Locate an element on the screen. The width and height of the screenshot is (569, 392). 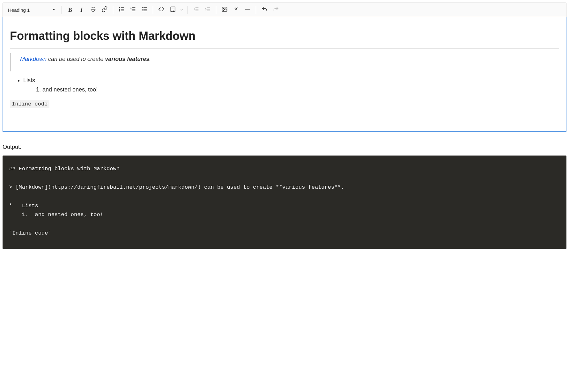
svg-text: 2 is located at coordinates (131, 10).